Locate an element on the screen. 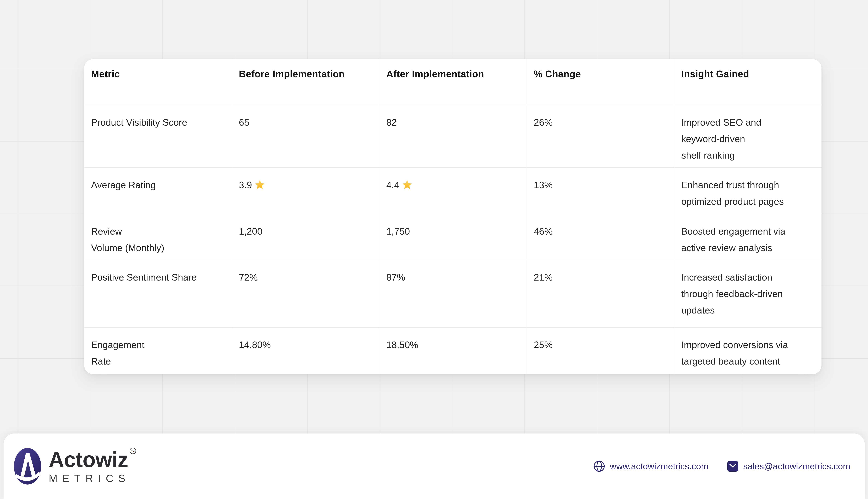 The image size is (868, 499). cell-before-value: 3.9 is located at coordinates (306, 191).